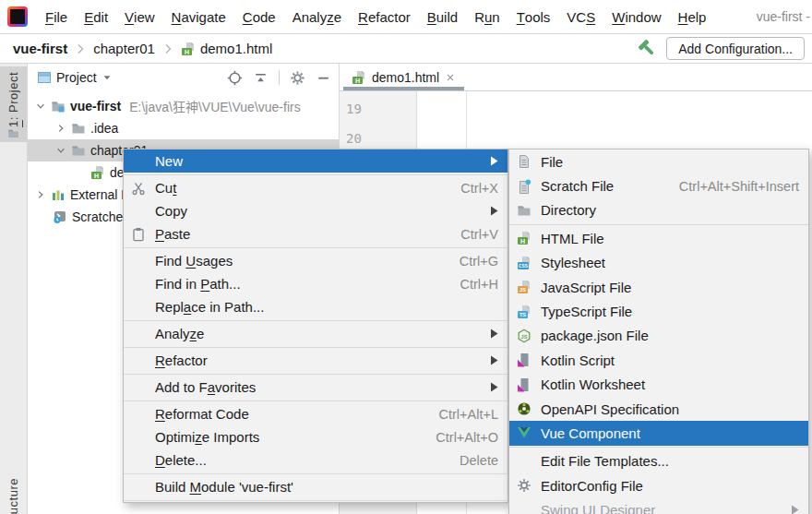 Image resolution: width=812 pixels, height=514 pixels. Describe the element at coordinates (659, 263) in the screenshot. I see `menu-item-stylesheet: CSSStylesheet` at that location.